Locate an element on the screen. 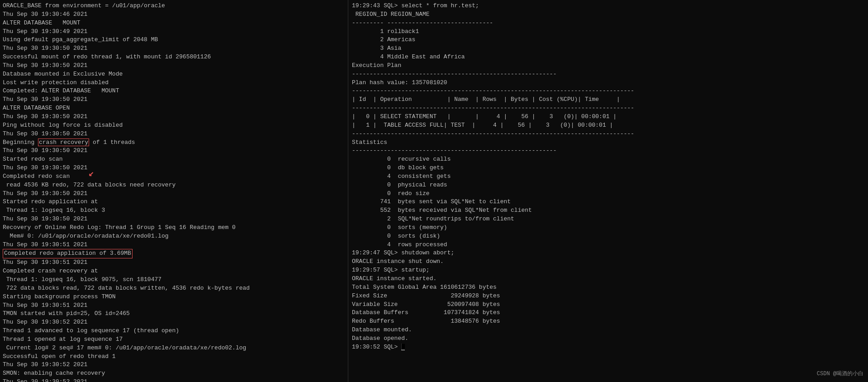 Image resolution: width=868 pixels, height=382 pixels. right-line-15: ----------------------------------------… is located at coordinates (608, 109).